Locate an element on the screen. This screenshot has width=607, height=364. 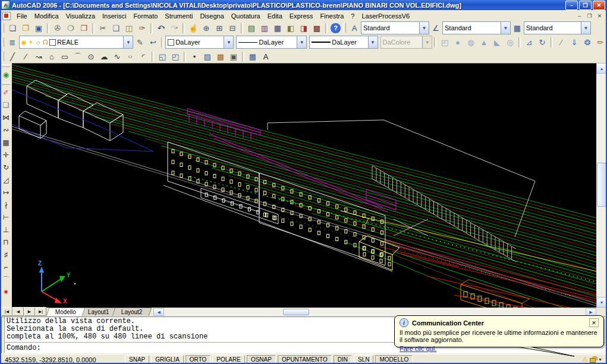
solidedit-button: ✏ is located at coordinates (600, 42).